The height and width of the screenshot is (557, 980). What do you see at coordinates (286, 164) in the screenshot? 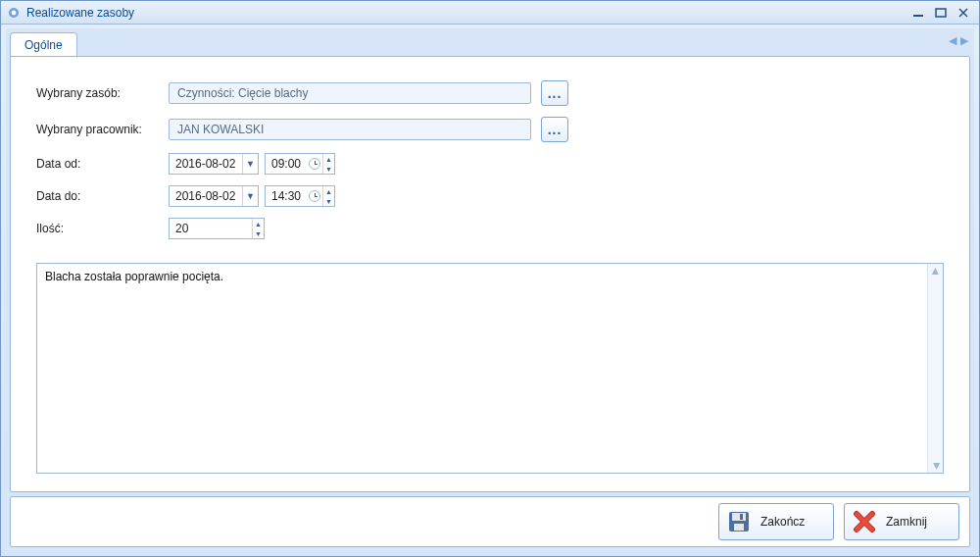
I see `time-from-value: 09:00` at bounding box center [286, 164].